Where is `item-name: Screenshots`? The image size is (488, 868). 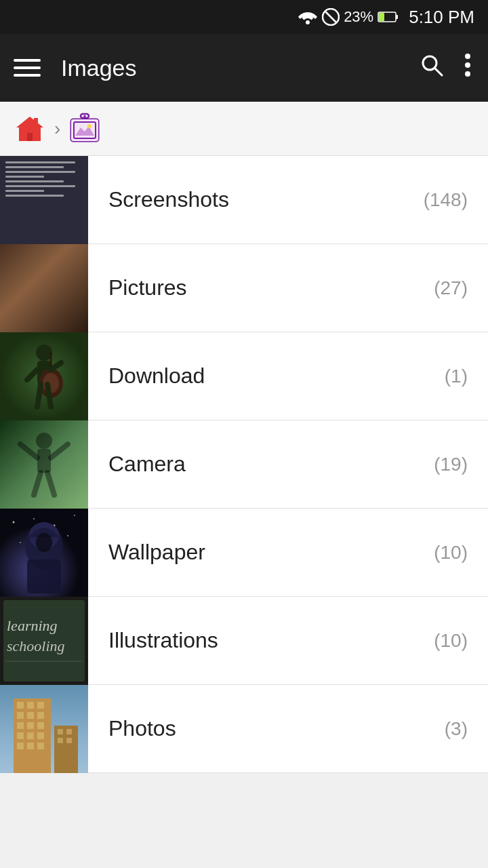 item-name: Screenshots is located at coordinates (169, 199).